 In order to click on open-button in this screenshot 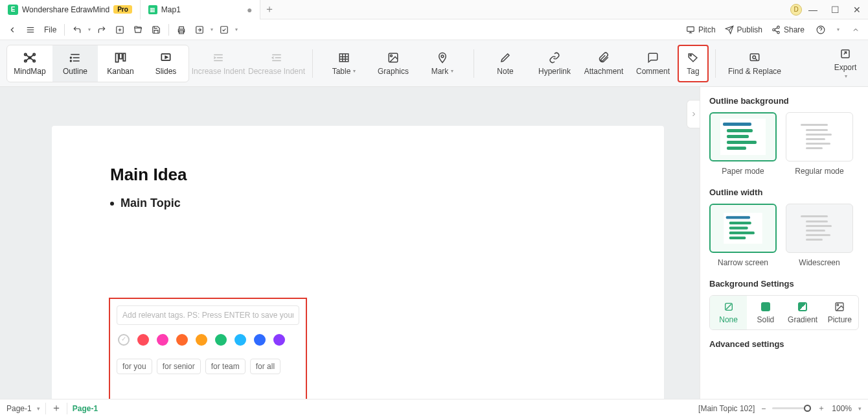, I will do `click(138, 30)`.